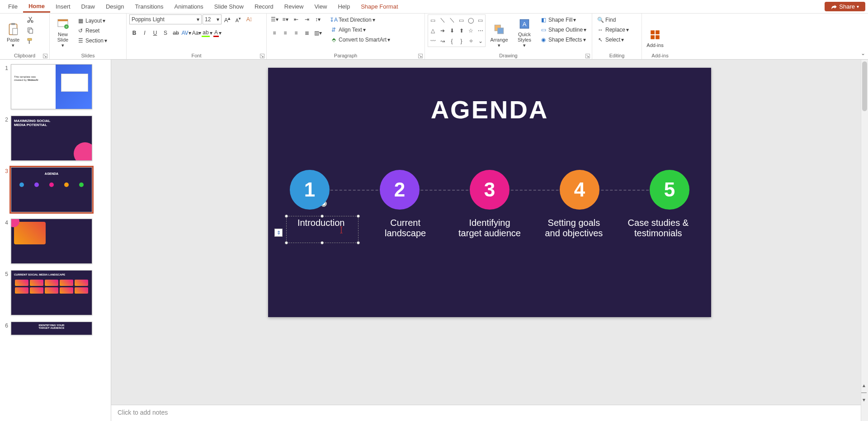 The width and height of the screenshot is (868, 421). Describe the element at coordinates (149, 6) in the screenshot. I see `menu-transitions: Transitions` at that location.